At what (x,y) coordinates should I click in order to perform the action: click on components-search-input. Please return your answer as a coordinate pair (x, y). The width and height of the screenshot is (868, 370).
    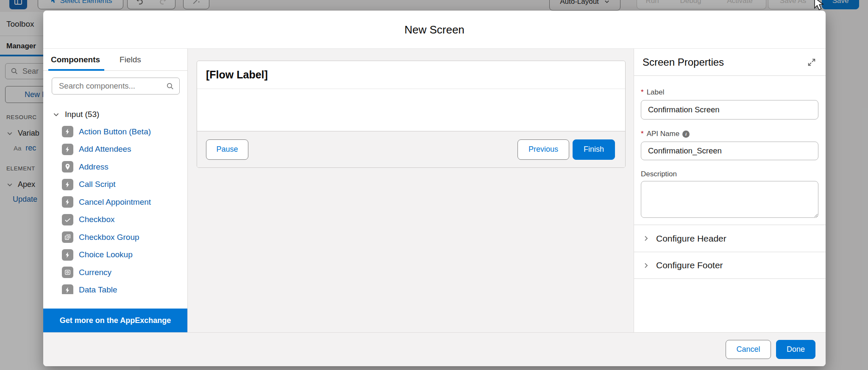
    Looking at the image, I should click on (113, 86).